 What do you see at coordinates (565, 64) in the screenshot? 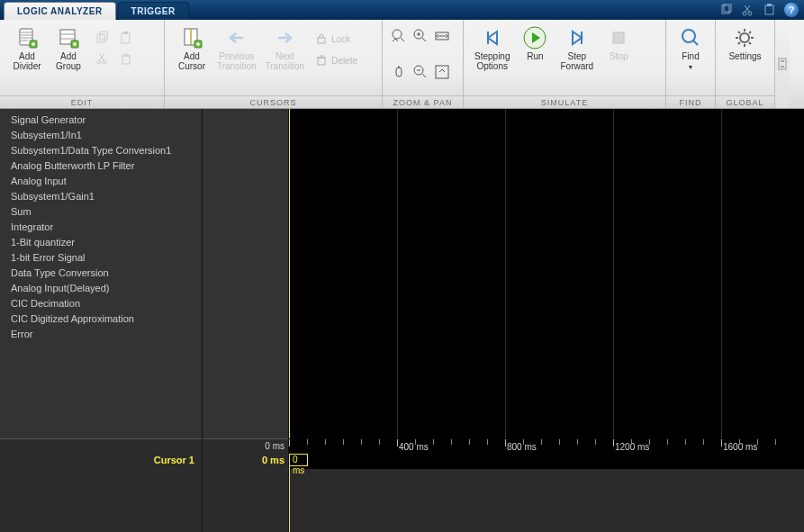
I see `ribbon-group-simulate: Stepping Options Run Step Forward Stop` at bounding box center [565, 64].